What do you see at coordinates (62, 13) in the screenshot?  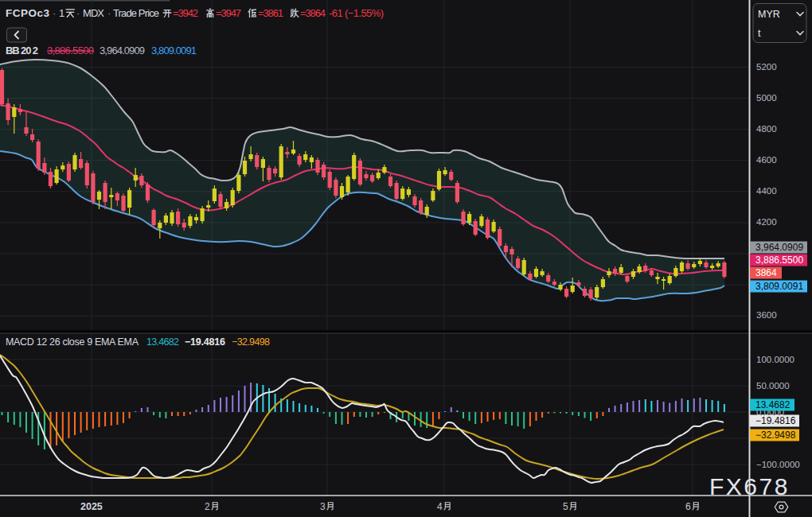 I see `svg-text: 1` at bounding box center [62, 13].